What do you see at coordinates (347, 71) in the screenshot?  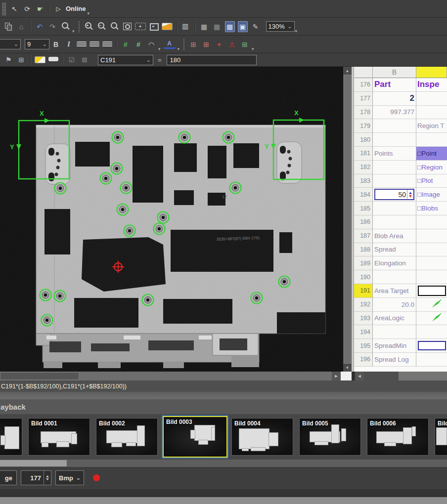 I see `scroll-up-icon: ▲` at bounding box center [347, 71].